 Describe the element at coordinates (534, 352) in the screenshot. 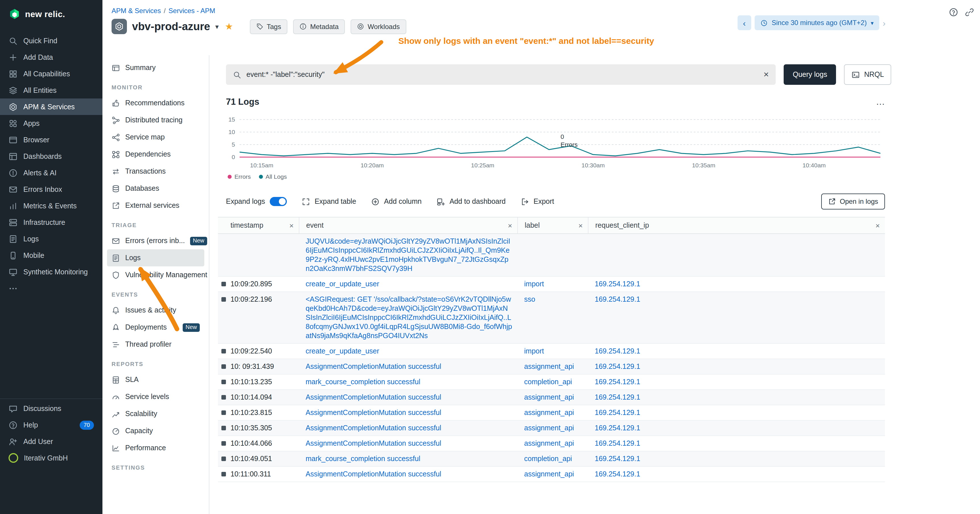

I see `log-label-link: import` at that location.